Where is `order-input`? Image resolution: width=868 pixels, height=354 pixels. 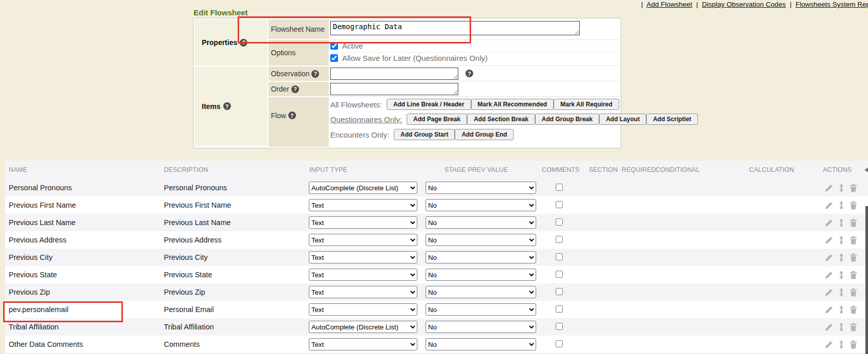
order-input is located at coordinates (394, 89).